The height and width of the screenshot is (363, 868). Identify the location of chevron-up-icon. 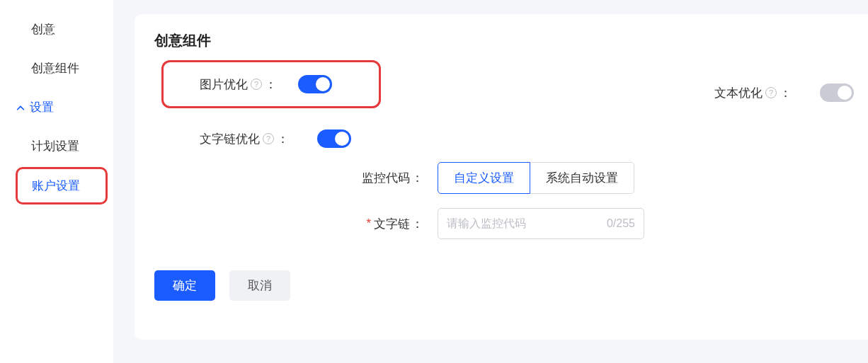
(21, 108).